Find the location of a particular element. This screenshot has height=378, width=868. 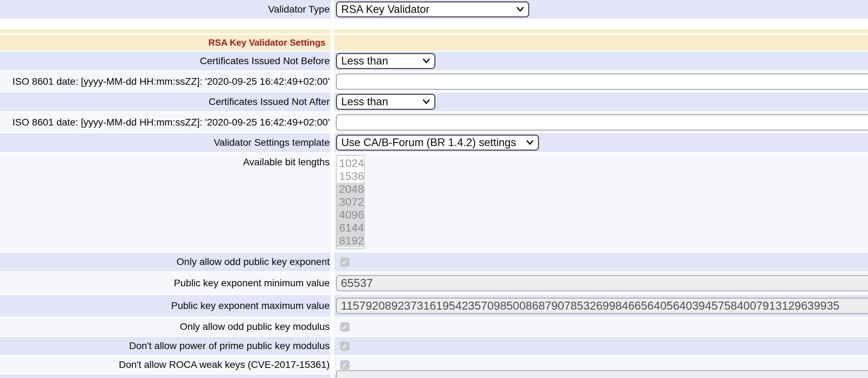

section-header-row: RSA Key Validator Settings is located at coordinates (434, 43).